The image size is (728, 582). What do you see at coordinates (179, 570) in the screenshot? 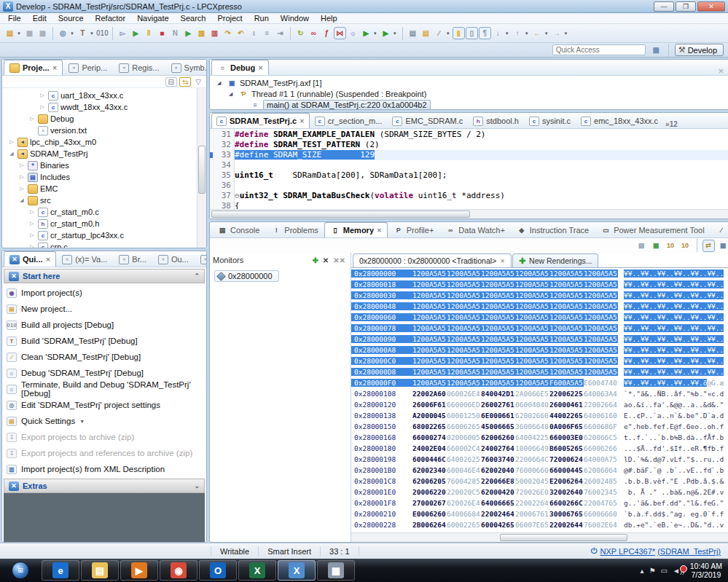
I see `chrome: ◉` at bounding box center [179, 570].